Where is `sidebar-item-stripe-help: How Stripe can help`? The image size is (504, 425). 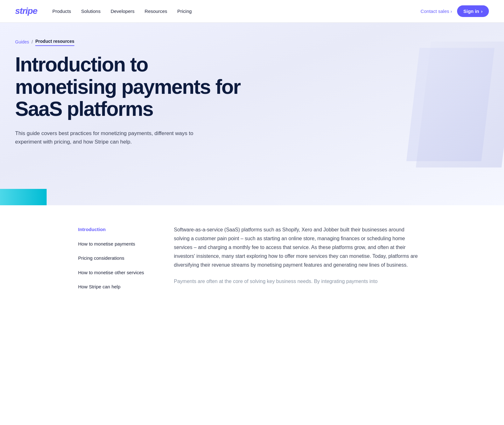
sidebar-item-stripe-help: How Stripe can help is located at coordinates (116, 287).